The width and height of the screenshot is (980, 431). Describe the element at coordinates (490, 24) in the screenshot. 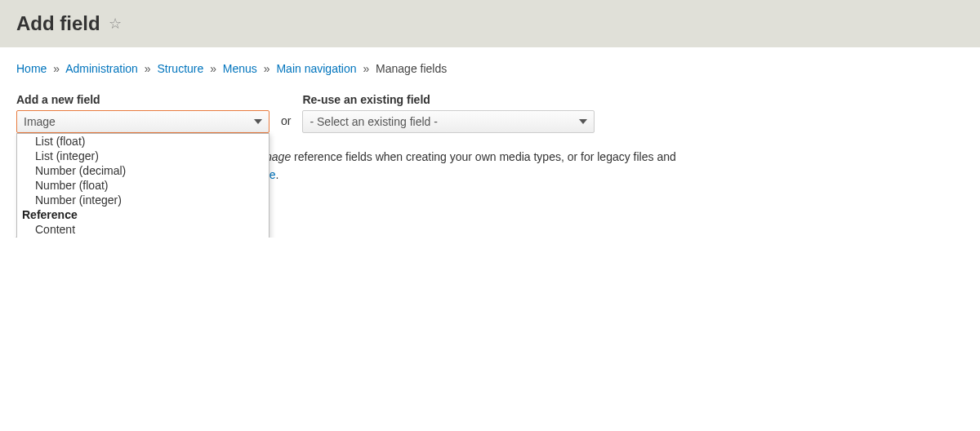

I see `header-bar: Add field ☆` at that location.